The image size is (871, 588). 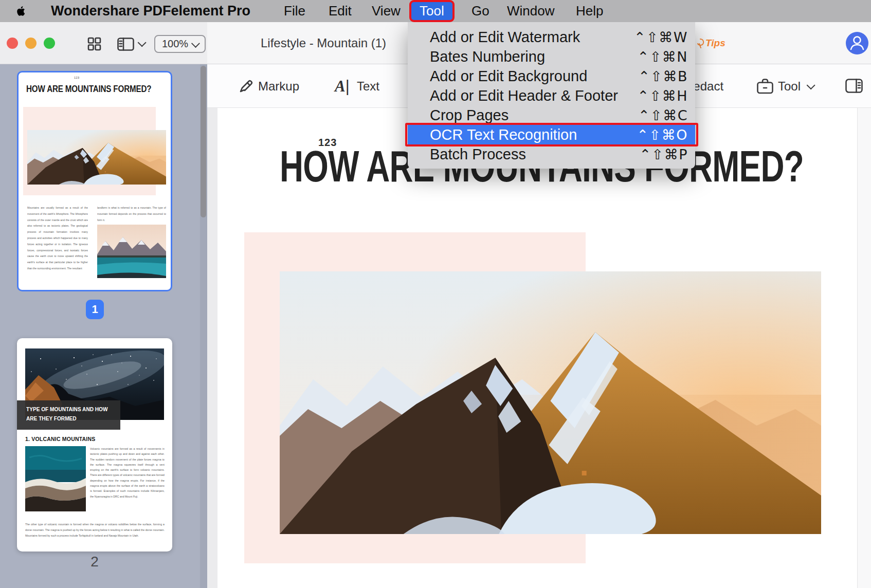 What do you see at coordinates (49, 43) in the screenshot?
I see `fullscreen-window-button` at bounding box center [49, 43].